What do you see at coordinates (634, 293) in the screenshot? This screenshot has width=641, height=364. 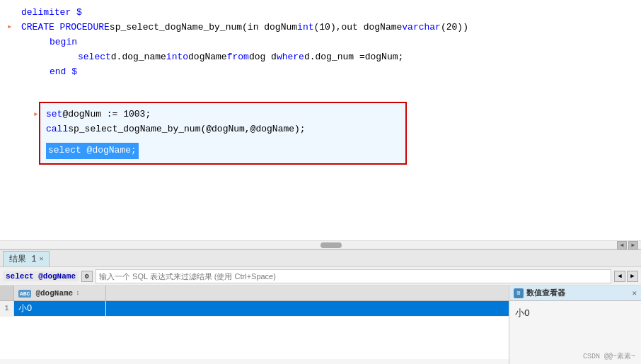 I see `viewer-close-button: ✕` at bounding box center [634, 293].